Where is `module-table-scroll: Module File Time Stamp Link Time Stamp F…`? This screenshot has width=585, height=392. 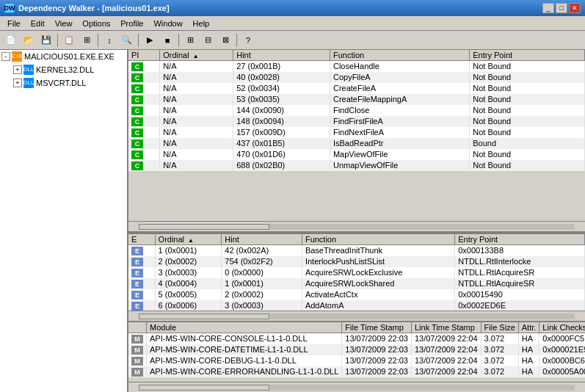
module-table-scroll: Module File Time Stamp Link Time Stamp F… is located at coordinates (357, 352).